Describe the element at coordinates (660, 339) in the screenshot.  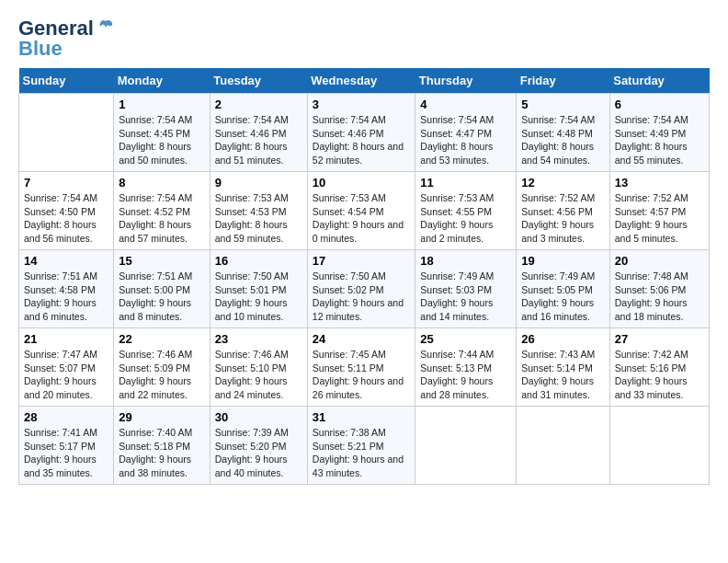
I see `day-number: 27` at that location.